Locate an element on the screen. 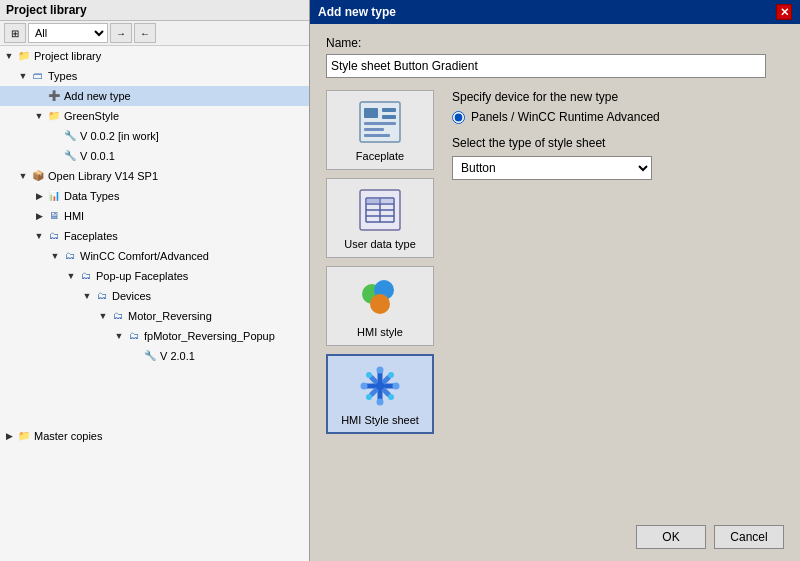 The image size is (800, 561). hmi-style-type-btn: HMI style is located at coordinates (380, 306).